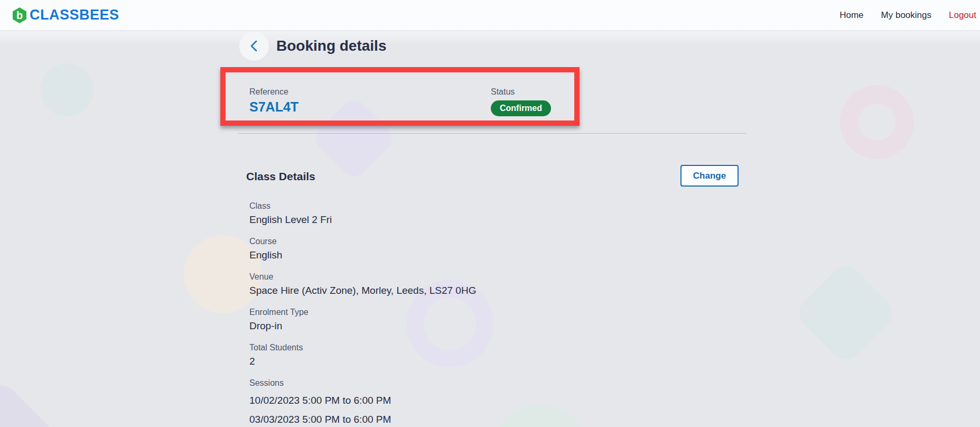 Image resolution: width=980 pixels, height=427 pixels. Describe the element at coordinates (461, 420) in the screenshot. I see `session-item: 03/03/2023 5:00 PM to 6:00 PM` at that location.